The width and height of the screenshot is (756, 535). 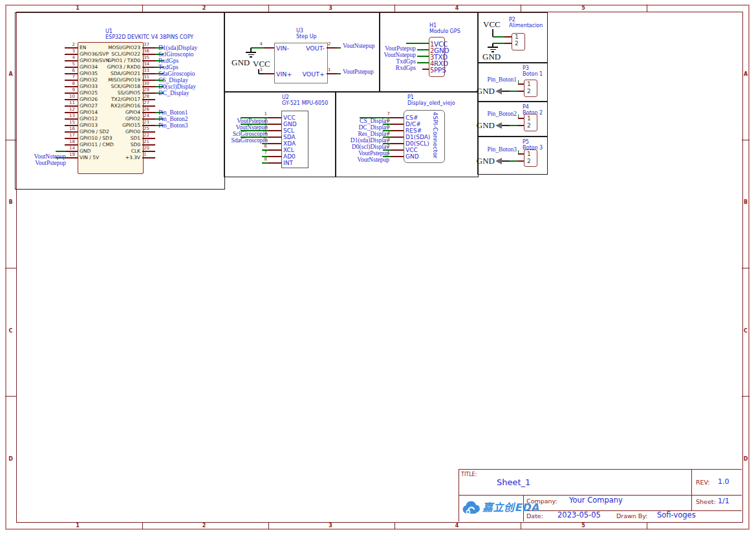 I want to click on date-value: 2023-05-05, so click(x=579, y=515).